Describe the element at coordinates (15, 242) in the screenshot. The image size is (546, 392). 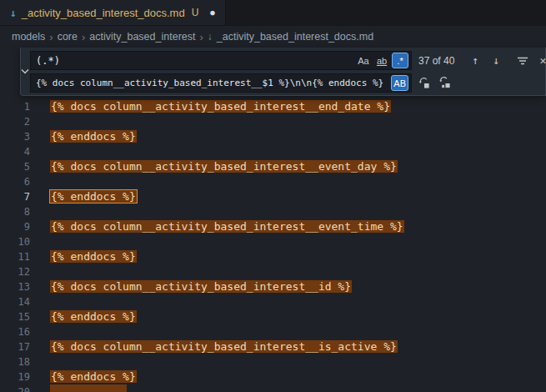
I see `line-number: 10` at that location.